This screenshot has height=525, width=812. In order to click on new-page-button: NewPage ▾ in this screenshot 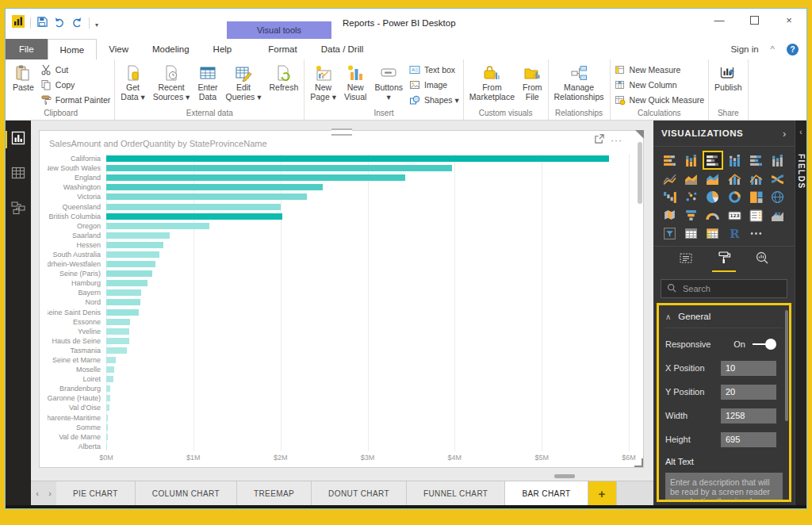, I will do `click(324, 82)`.